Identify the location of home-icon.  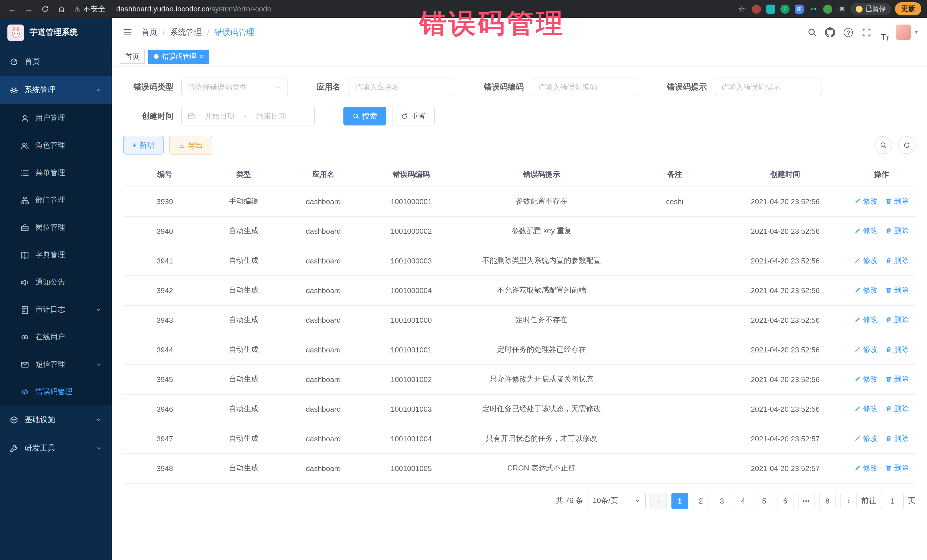
(62, 9).